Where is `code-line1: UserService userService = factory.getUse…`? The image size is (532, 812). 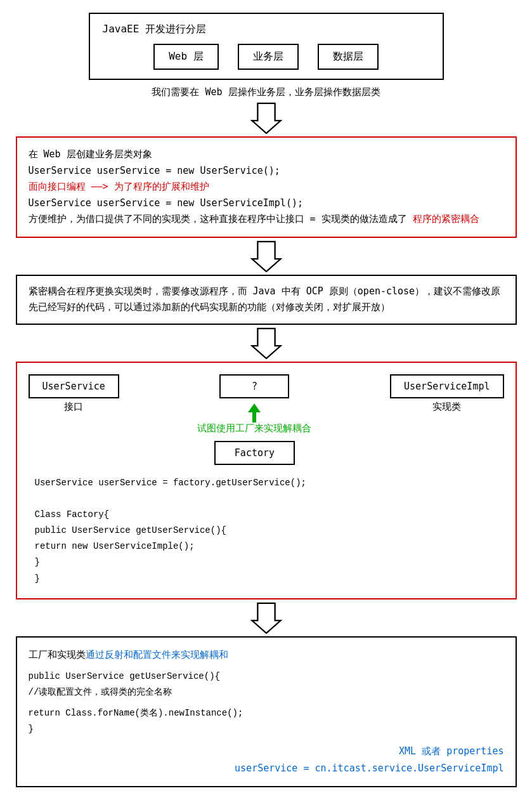 code-line1: UserService userService = factory.getUse… is located at coordinates (269, 483).